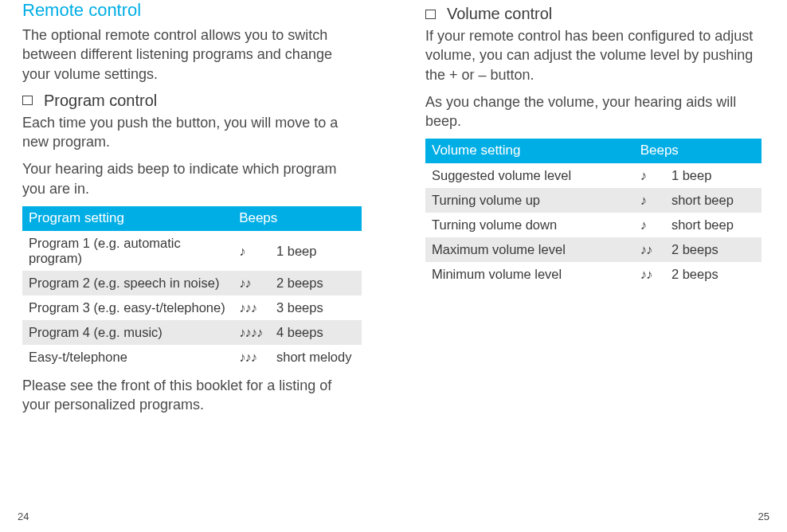 The width and height of the screenshot is (787, 532). What do you see at coordinates (127, 307) in the screenshot?
I see `cell-setting: Program 3 (e.g. easy-t/telephone)` at bounding box center [127, 307].